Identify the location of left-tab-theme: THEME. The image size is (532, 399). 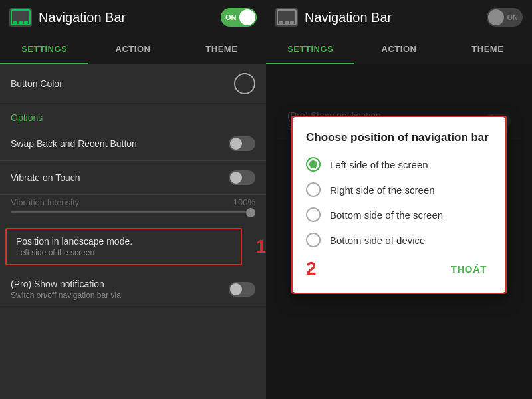
(222, 49).